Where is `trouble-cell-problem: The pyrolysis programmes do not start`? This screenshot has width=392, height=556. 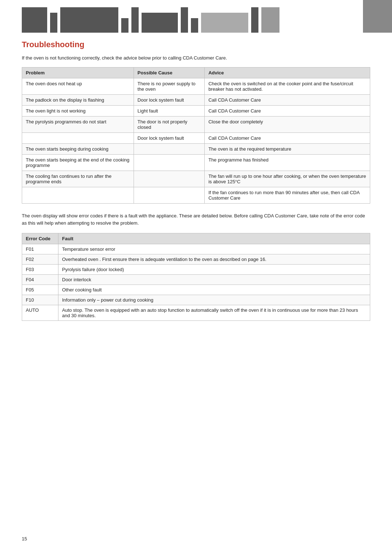 trouble-cell-problem: The pyrolysis programmes do not start is located at coordinates (78, 125).